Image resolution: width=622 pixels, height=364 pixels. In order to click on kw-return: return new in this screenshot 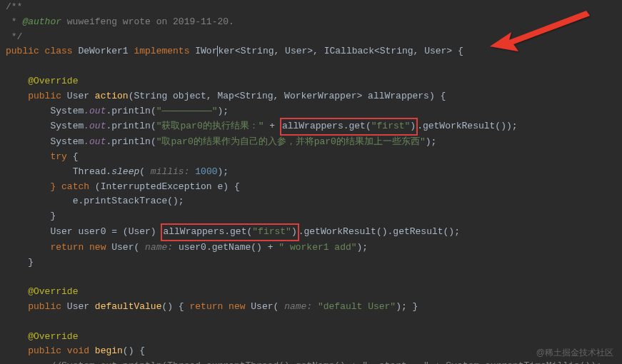, I will do `click(81, 247)`.